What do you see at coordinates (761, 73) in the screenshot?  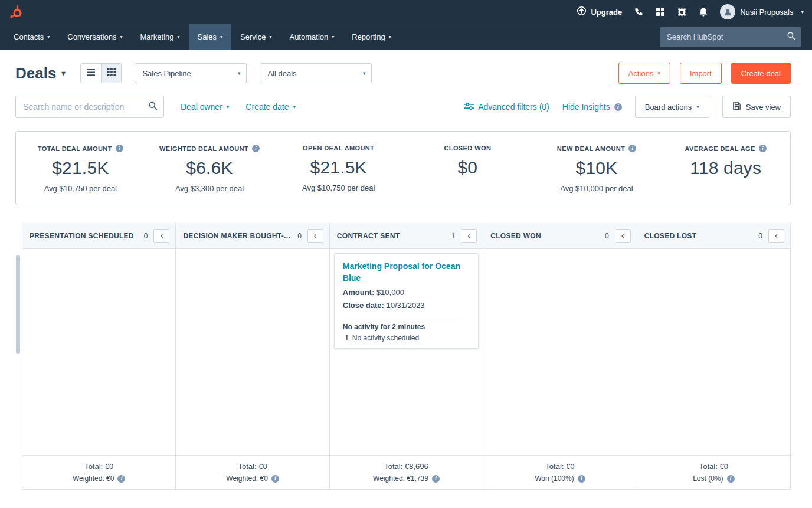 I see `create-deal-button: Create deal` at bounding box center [761, 73].